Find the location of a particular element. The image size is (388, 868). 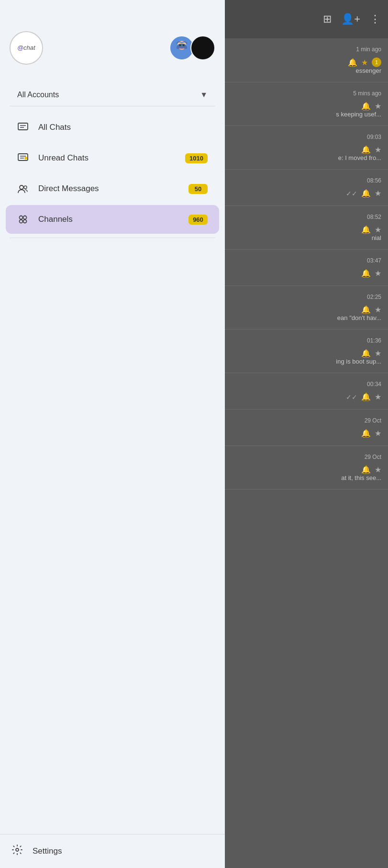

avatar-anime-svg is located at coordinates (182, 48).